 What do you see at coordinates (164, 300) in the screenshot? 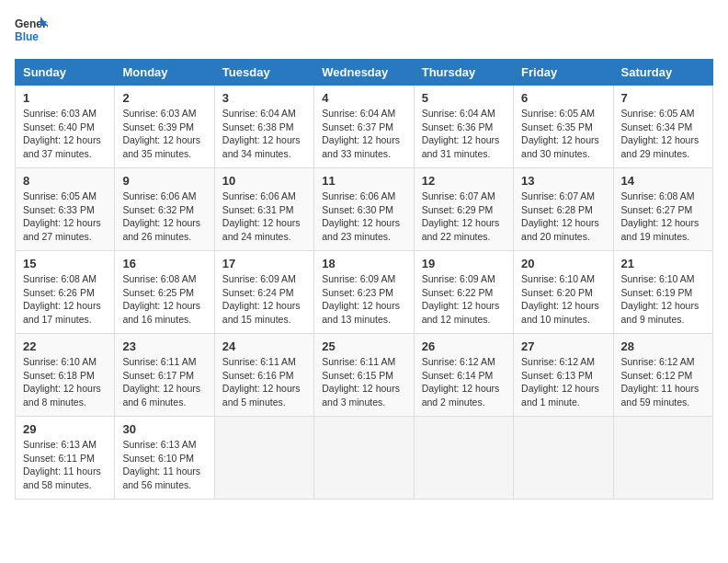
I see `day-content: Sunrise: 6:08 AM Sunset: 6:25 PM Dayligh…` at bounding box center [164, 300].